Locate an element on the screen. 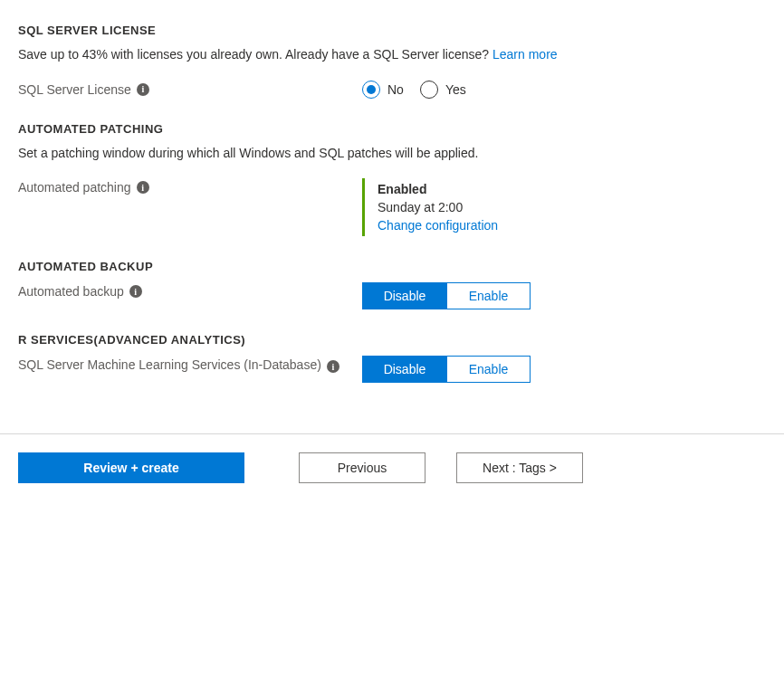 The height and width of the screenshot is (685, 784). rservices-disable-button: Disable is located at coordinates (405, 369).